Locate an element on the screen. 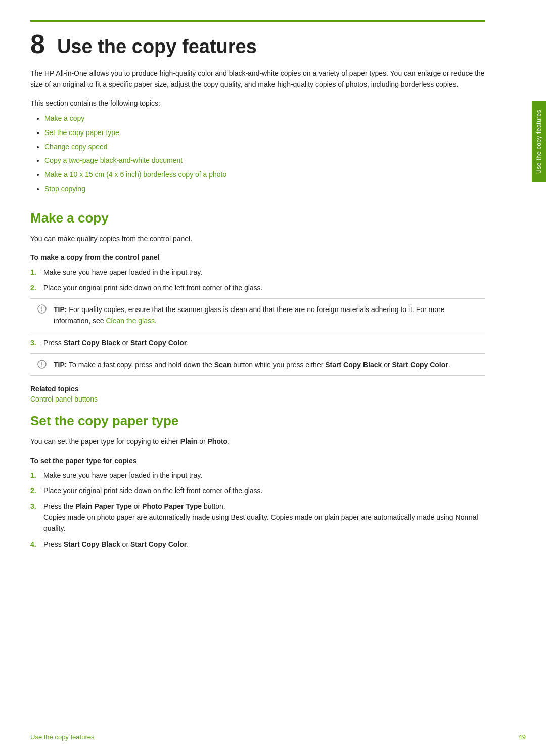 This screenshot has width=546, height=756. step3-end: . is located at coordinates (188, 343).